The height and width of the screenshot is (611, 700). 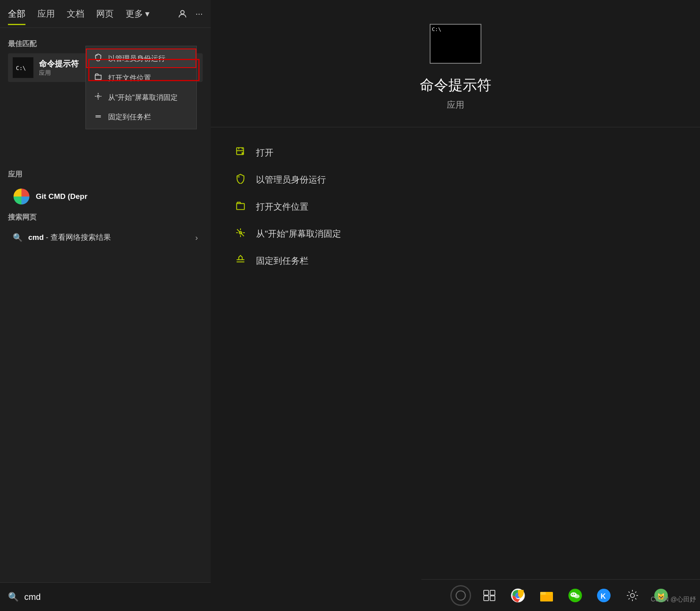 I want to click on web-search-label: 搜索网页, so click(x=105, y=217).